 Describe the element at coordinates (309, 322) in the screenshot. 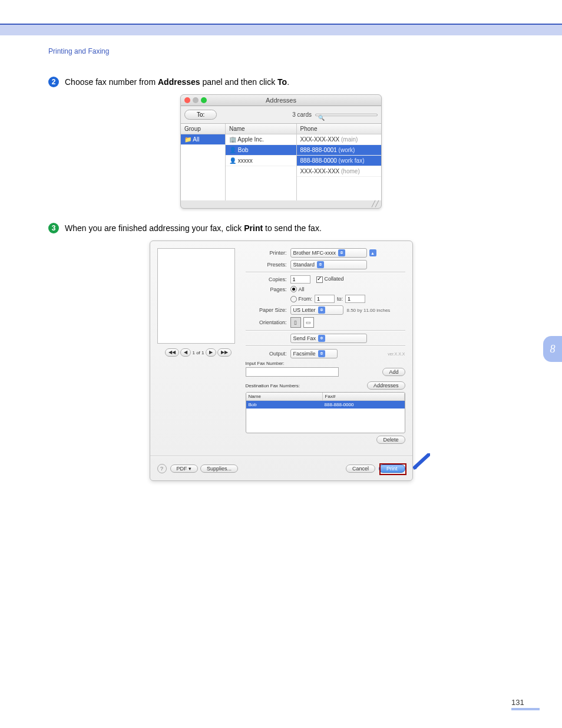

I see `landscape-button: ▭` at that location.